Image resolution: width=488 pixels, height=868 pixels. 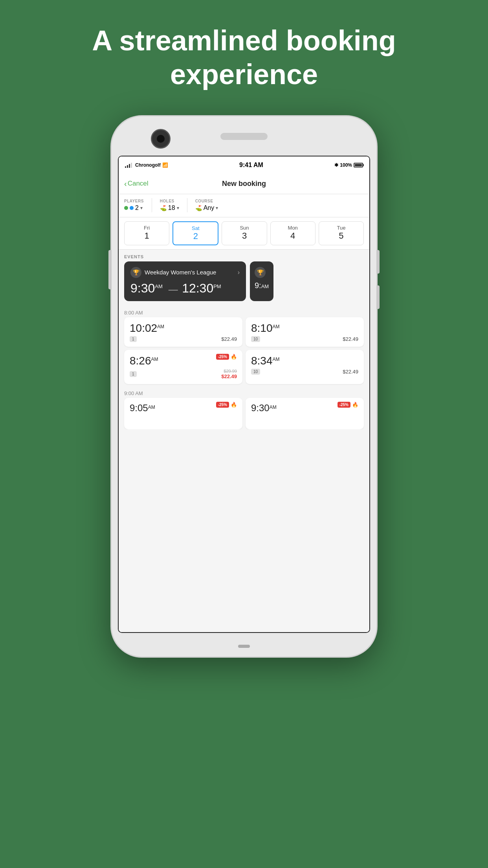 I want to click on slot-discount-826: -25% 🔥, so click(x=226, y=357).